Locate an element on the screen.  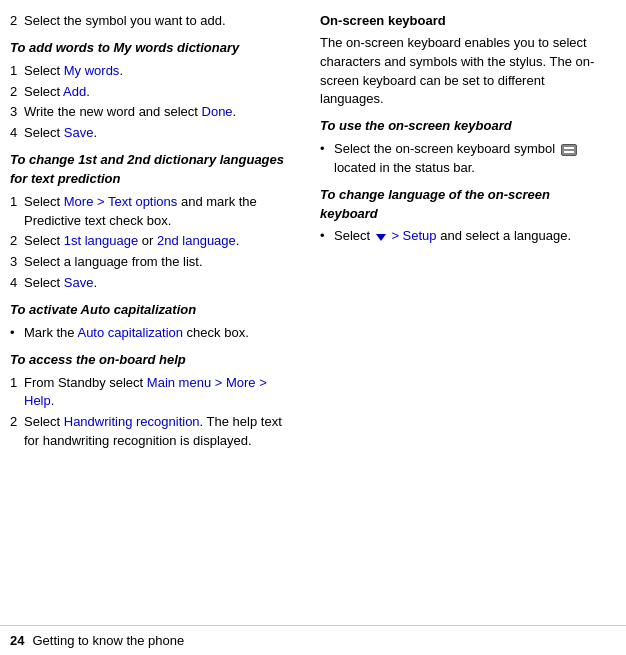
bullet-auto-cap: • Mark the Auto capitalization check box… is located at coordinates (155, 334).